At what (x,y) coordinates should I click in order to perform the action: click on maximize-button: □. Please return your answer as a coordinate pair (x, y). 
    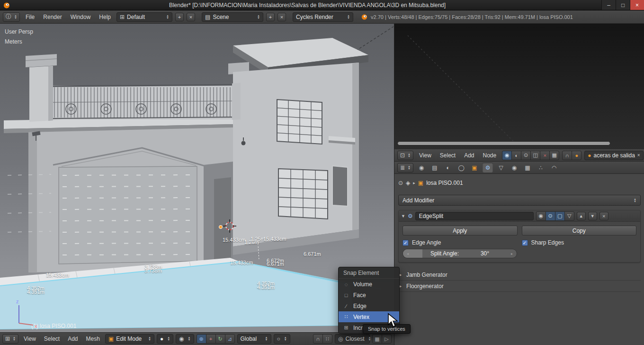
    Looking at the image, I should click on (623, 5).